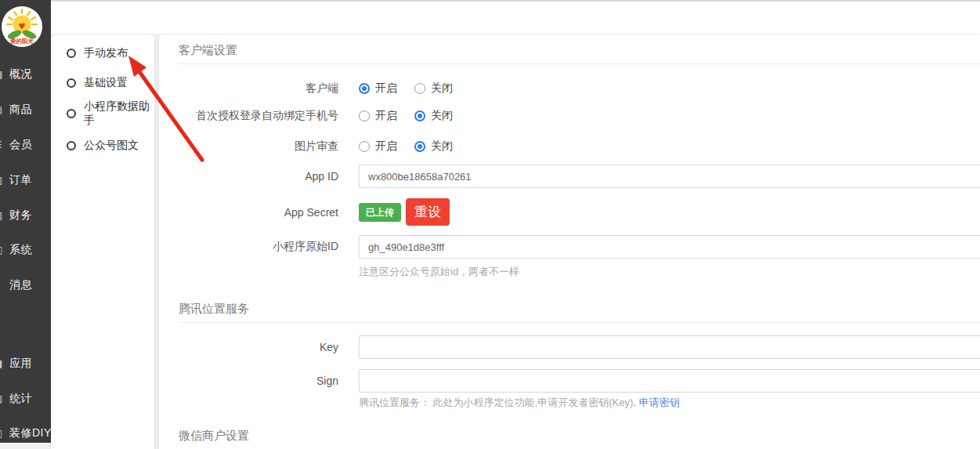 The width and height of the screenshot is (980, 449). Describe the element at coordinates (2, 250) in the screenshot. I see `system-icon: ◫` at that location.